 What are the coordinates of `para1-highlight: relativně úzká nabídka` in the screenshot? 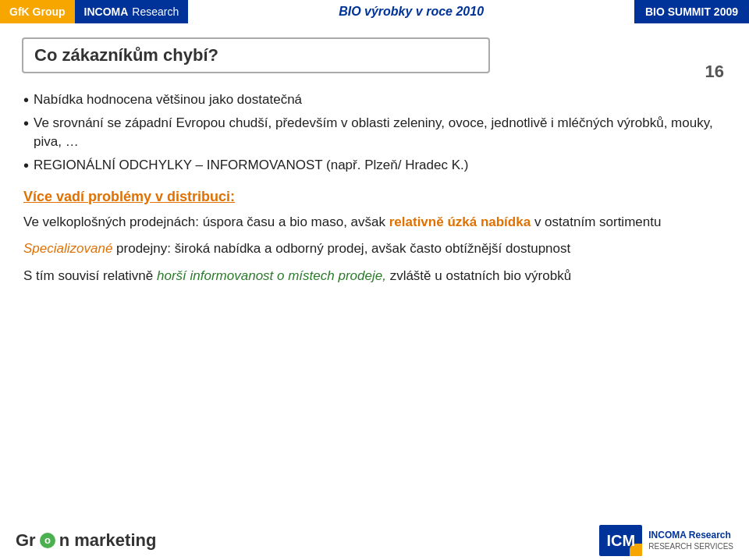 It's located at (460, 222).